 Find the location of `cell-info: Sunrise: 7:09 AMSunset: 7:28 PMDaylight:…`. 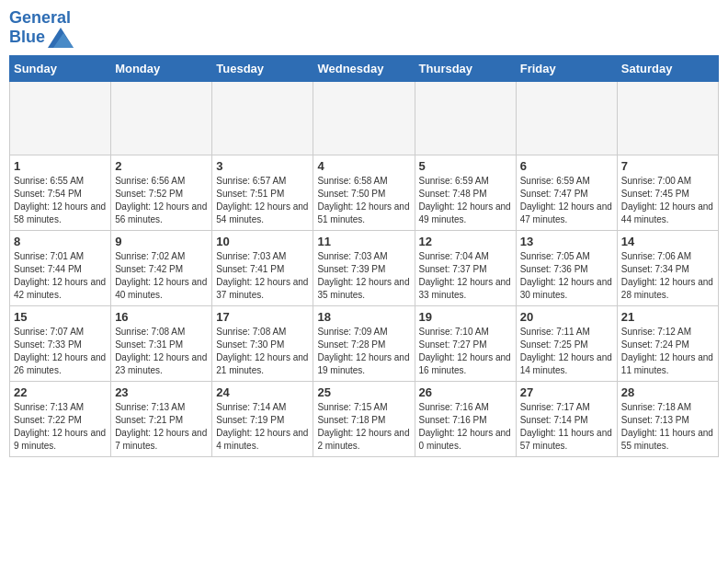

cell-info: Sunrise: 7:09 AMSunset: 7:28 PMDaylight:… is located at coordinates (364, 351).